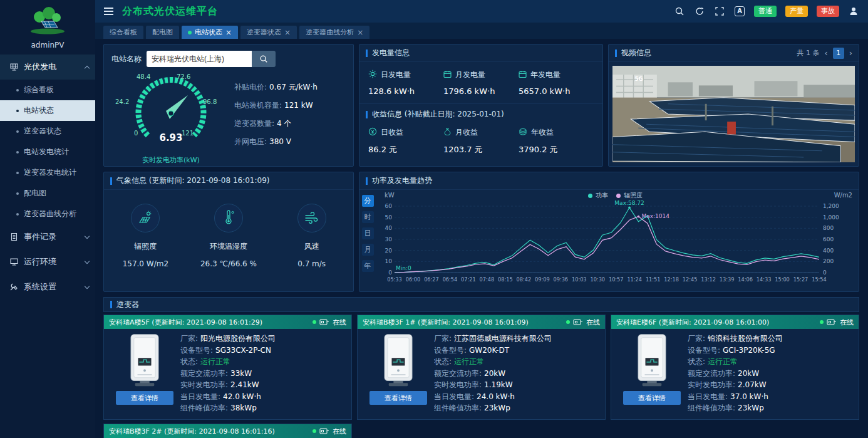 This screenshot has height=438, width=868. Describe the element at coordinates (48, 110) in the screenshot. I see `sidebar-item-station-status: 电站状态` at that location.